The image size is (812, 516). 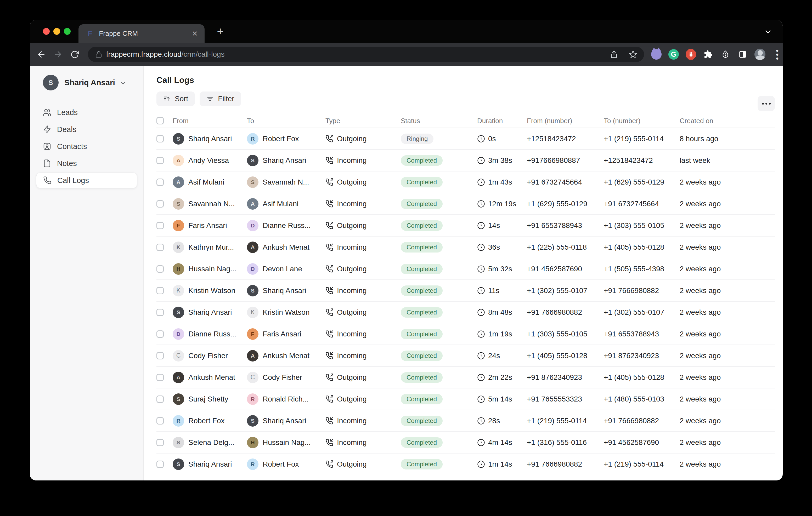 What do you see at coordinates (212, 269) in the screenshot?
I see `from-name: Hussain Nag...` at bounding box center [212, 269].